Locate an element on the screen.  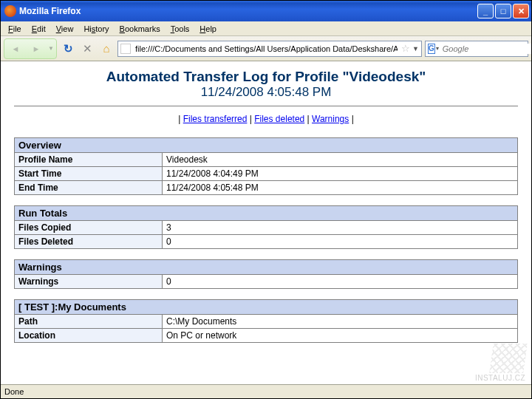
window-titlebar: Mozilla Firefox _ □ ✕ is located at coordinates (266, 11).